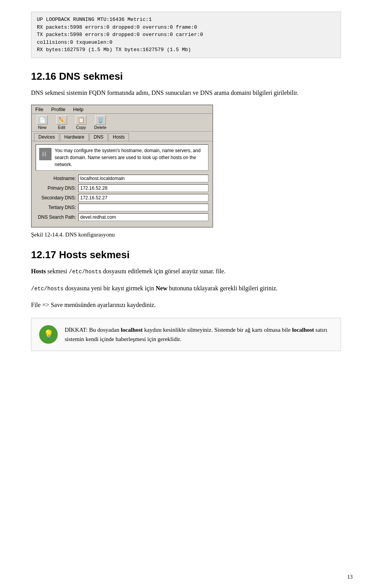 The image size is (372, 588). Describe the element at coordinates (100, 127) in the screenshot. I see `delete-label: Delete` at that location.